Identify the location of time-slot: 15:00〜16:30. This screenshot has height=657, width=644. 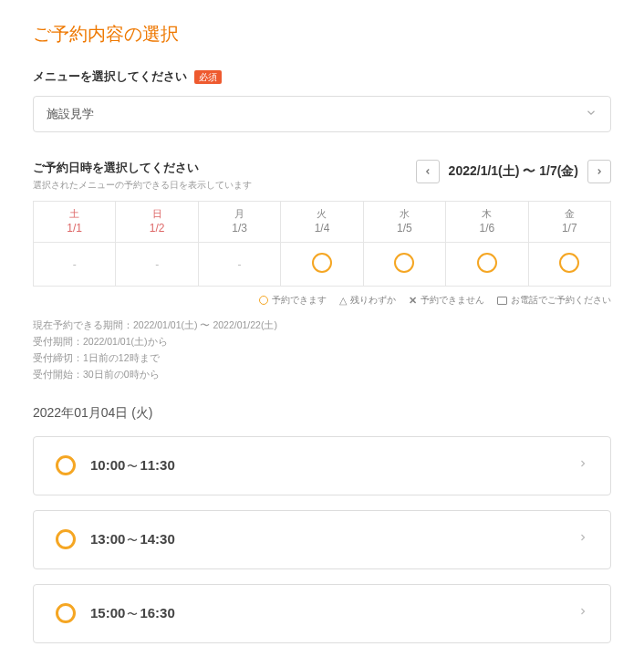
(322, 613).